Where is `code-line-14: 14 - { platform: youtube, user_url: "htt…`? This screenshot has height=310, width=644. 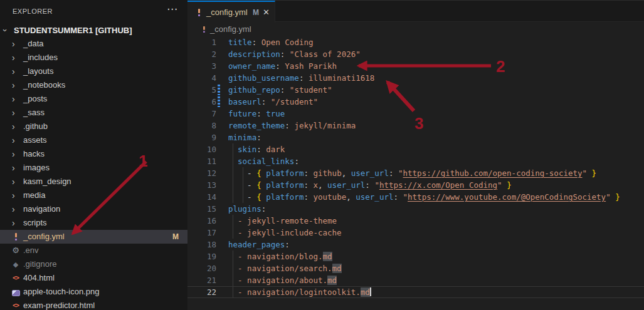 code-line-14: 14 - { platform: youtube, user_url: "htt… is located at coordinates (416, 197).